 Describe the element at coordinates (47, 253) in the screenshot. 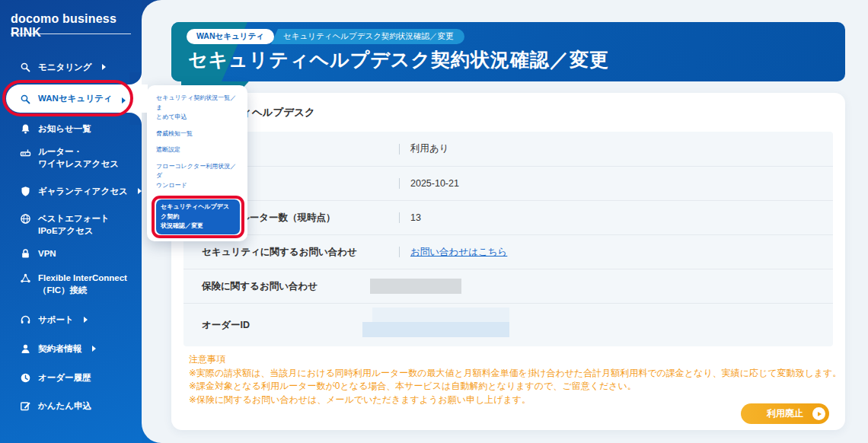

I see `sidebar-item-label: VPN` at that location.